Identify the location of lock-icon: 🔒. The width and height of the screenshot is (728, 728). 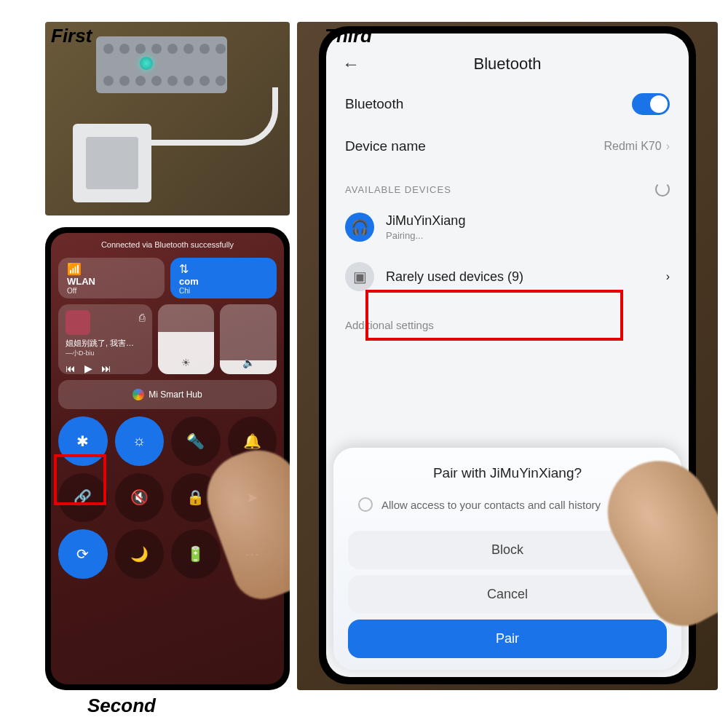
(195, 497).